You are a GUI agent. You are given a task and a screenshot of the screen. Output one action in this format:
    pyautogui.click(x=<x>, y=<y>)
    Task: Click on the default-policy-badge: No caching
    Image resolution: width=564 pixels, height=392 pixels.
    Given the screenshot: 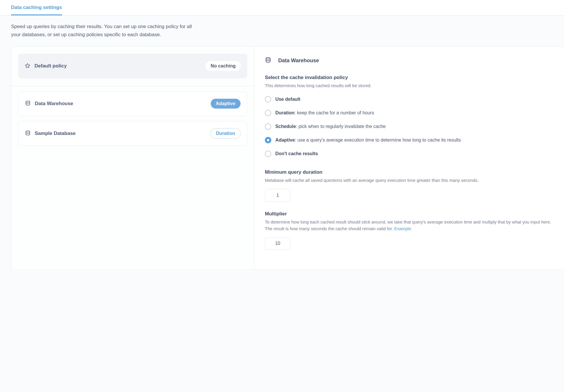 What is the action you would take?
    pyautogui.click(x=223, y=66)
    